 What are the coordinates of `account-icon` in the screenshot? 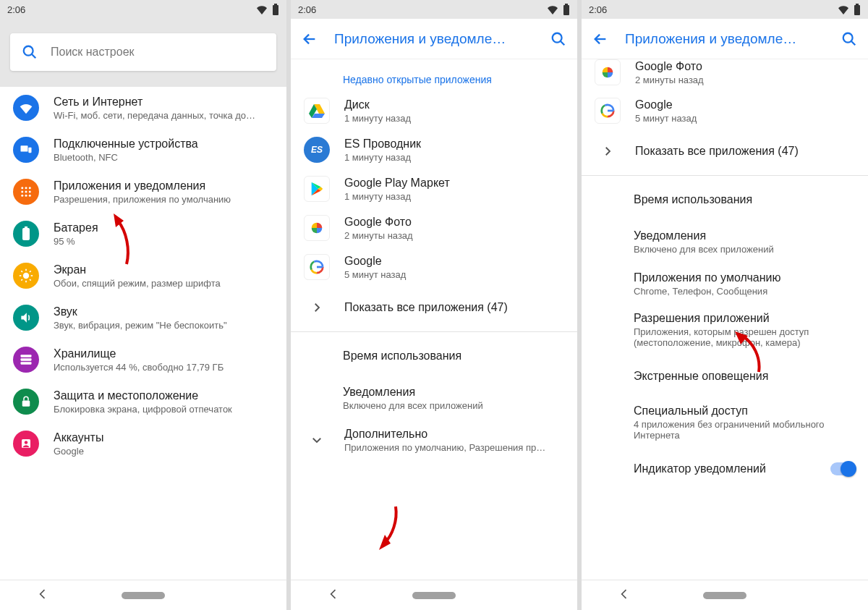 It's located at (26, 444).